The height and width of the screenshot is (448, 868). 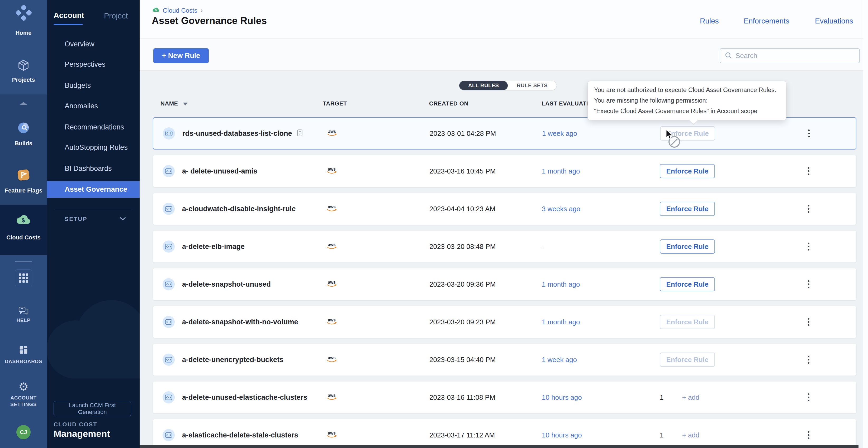 I want to click on created-on-cell: 2023-03-20 08:48 PM, so click(x=463, y=247).